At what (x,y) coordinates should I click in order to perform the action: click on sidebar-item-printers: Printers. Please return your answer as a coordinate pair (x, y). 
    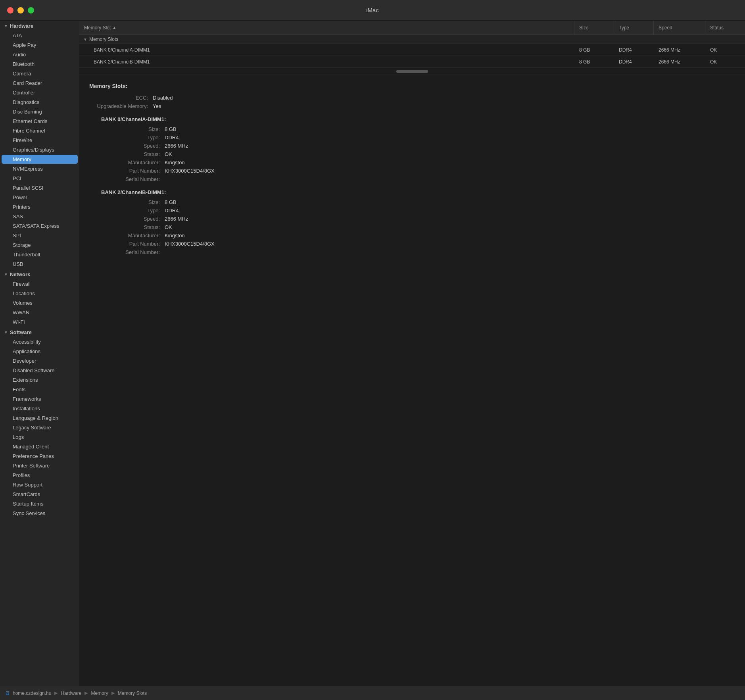
    Looking at the image, I should click on (40, 207).